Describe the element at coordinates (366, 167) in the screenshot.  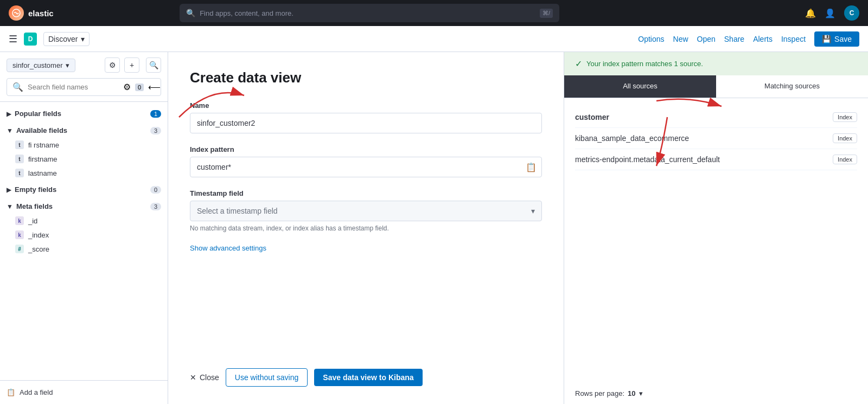
I see `index-pattern-input` at that location.